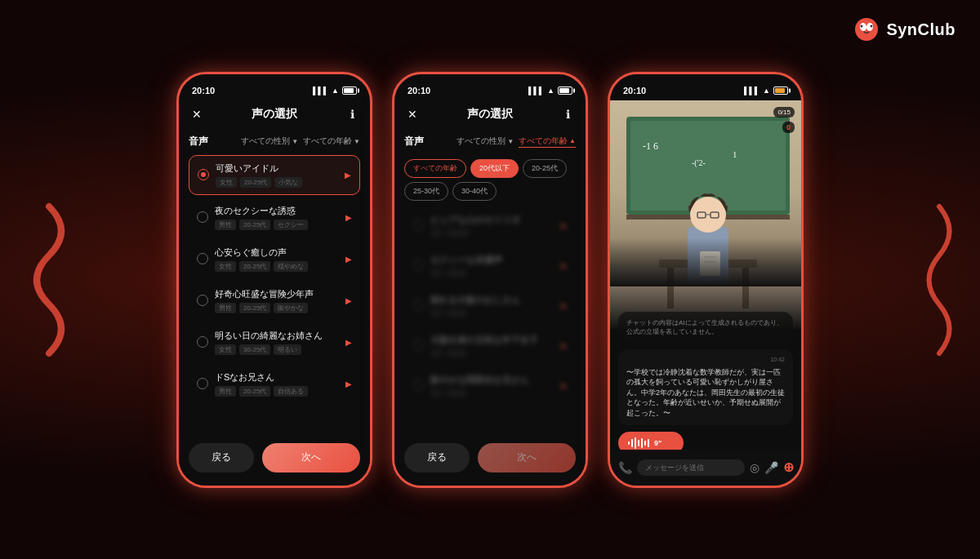 The image size is (980, 559). I want to click on age-chip-all: すべての年齢, so click(435, 168).